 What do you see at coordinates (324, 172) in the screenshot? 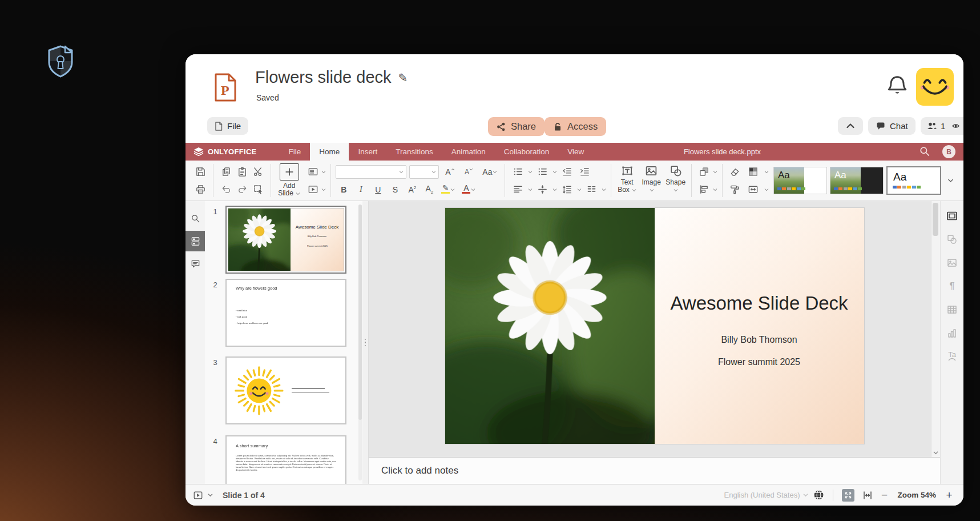
I see `layout-dropdown-caret` at bounding box center [324, 172].